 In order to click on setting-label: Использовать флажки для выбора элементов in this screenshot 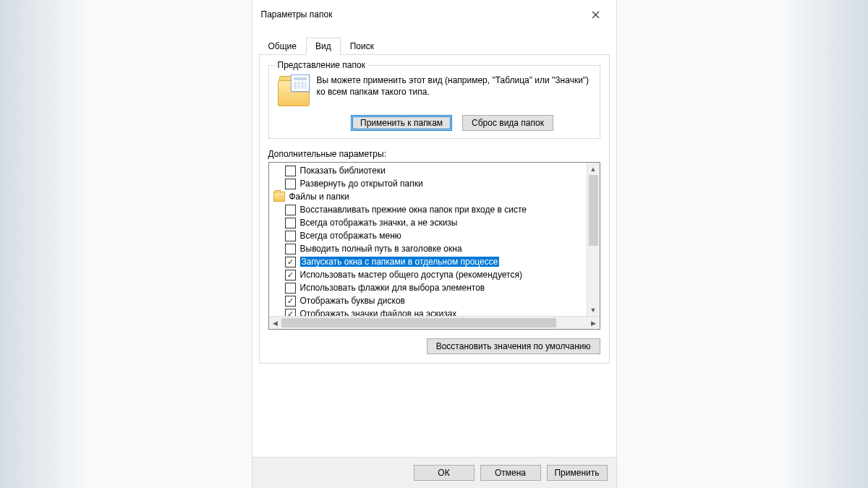, I will do `click(393, 288)`.